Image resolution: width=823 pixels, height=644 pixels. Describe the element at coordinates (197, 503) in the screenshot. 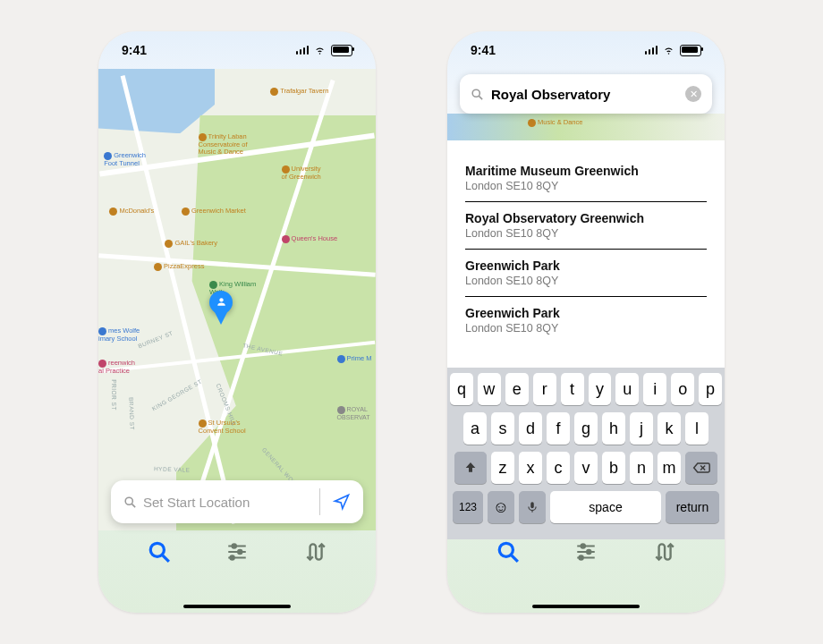

I see `search-placeholder: Set Start Location` at that location.